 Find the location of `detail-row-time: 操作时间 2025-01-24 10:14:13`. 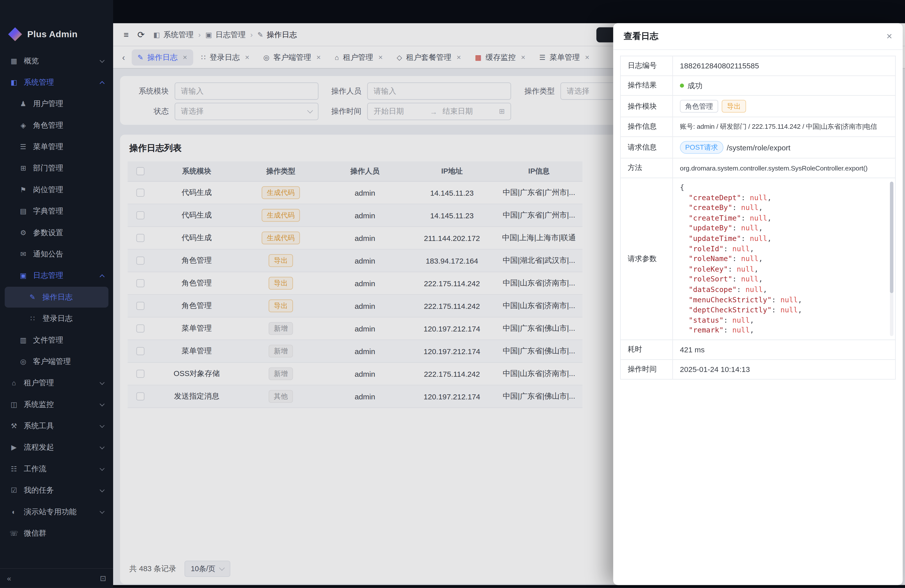

detail-row-time: 操作时间 2025-01-24 10:14:13 is located at coordinates (758, 370).